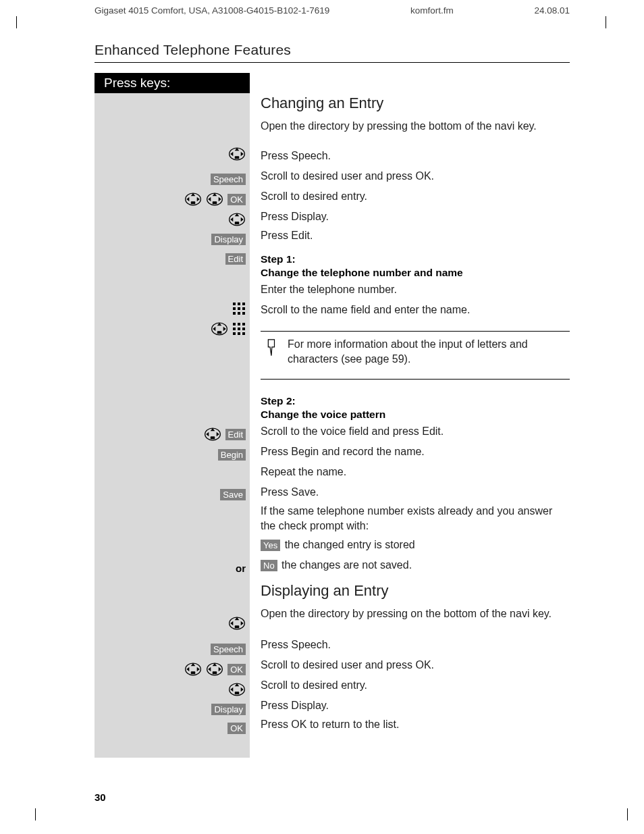 The image size is (644, 834). I want to click on begin-key: Begin, so click(232, 455).